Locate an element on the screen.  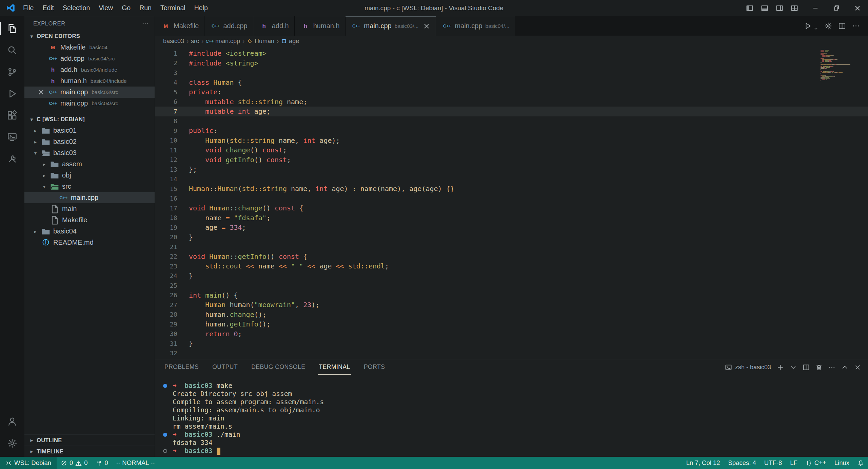
code-line-22: 22void Human::getInfo() const { is located at coordinates (511, 257).